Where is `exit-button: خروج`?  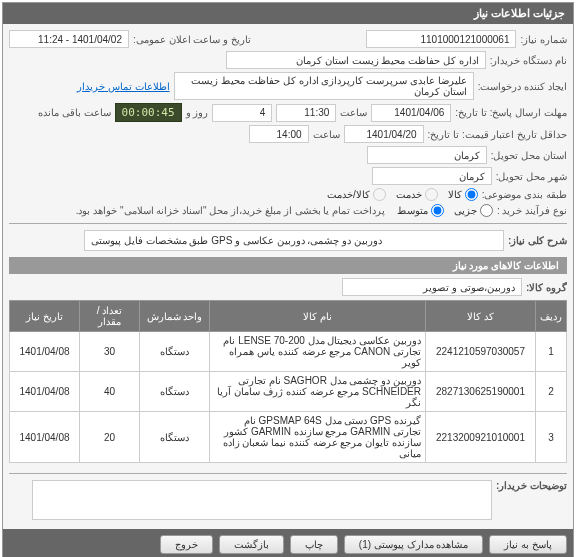 exit-button: خروج is located at coordinates (186, 544).